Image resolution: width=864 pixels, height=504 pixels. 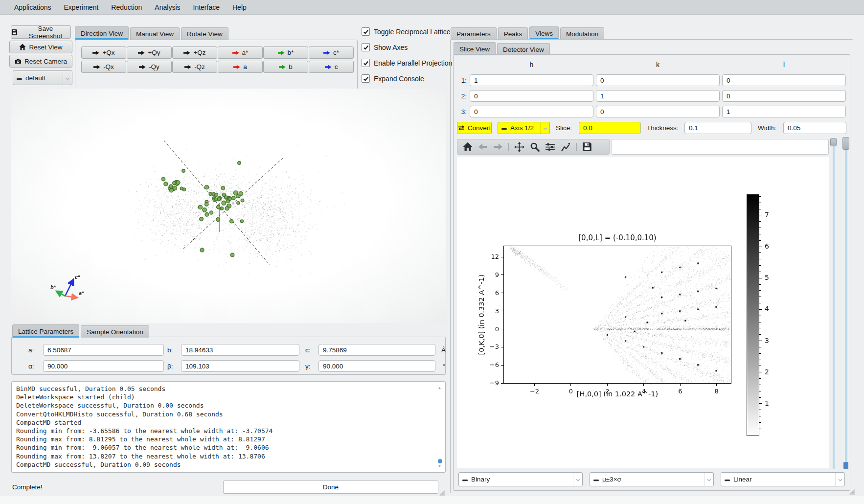 I want to click on direction-button-c: c, so click(x=331, y=67).